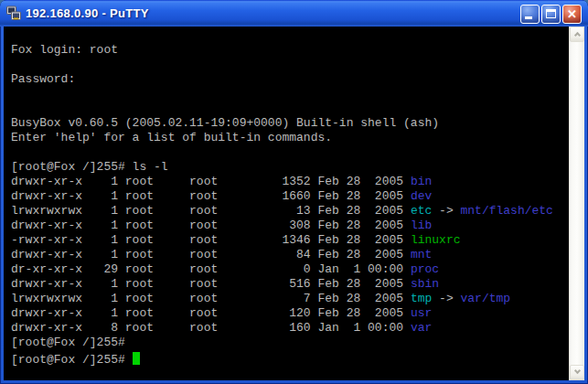 This screenshot has width=588, height=384. I want to click on terminal-cursor, so click(136, 358).